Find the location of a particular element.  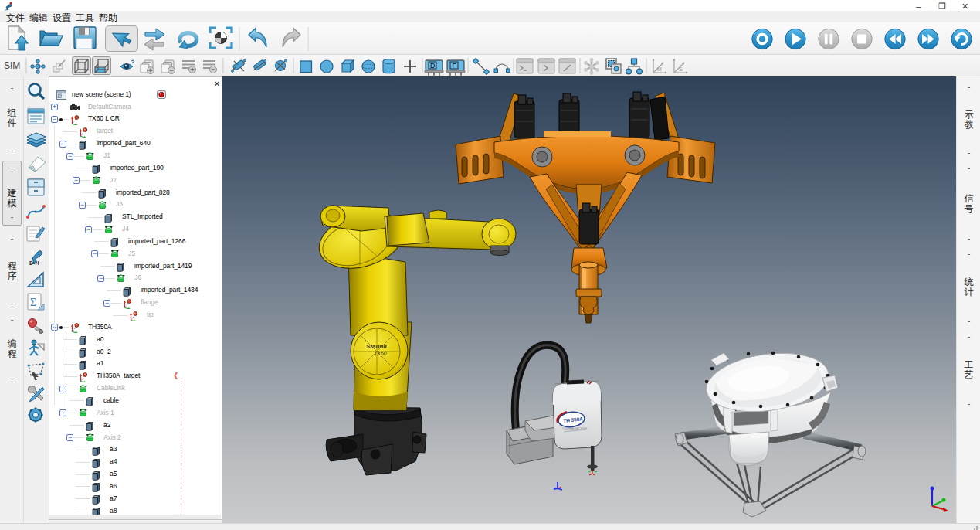

svg-text: Σ is located at coordinates (33, 303).